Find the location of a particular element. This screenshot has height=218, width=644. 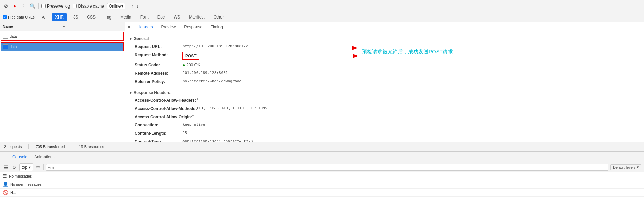

response-header-row-1: Access-Control-Allow-Methods: PUT, POST,… is located at coordinates (384, 109).